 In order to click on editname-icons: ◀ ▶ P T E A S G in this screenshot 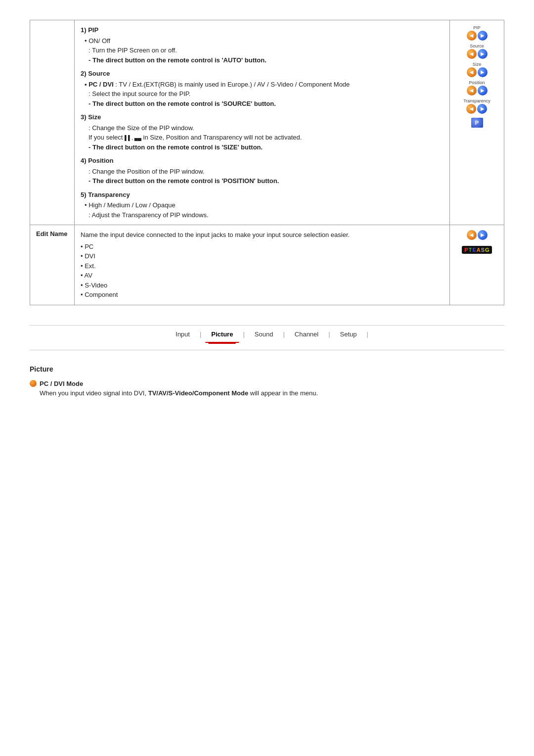, I will do `click(477, 242)`.